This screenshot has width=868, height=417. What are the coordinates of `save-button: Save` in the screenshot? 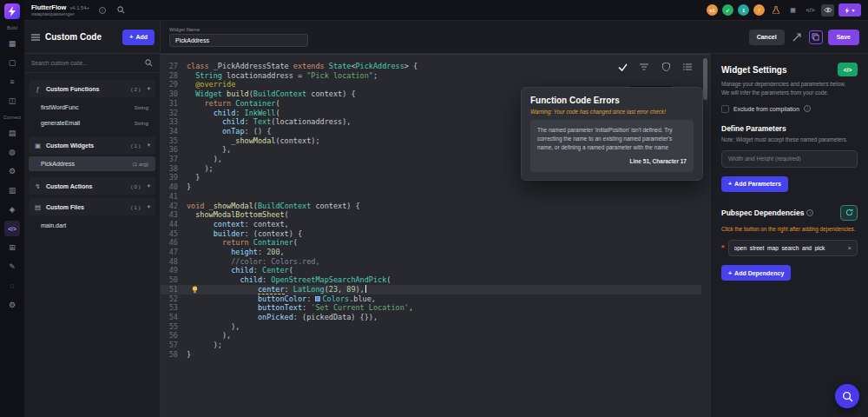 It's located at (844, 37).